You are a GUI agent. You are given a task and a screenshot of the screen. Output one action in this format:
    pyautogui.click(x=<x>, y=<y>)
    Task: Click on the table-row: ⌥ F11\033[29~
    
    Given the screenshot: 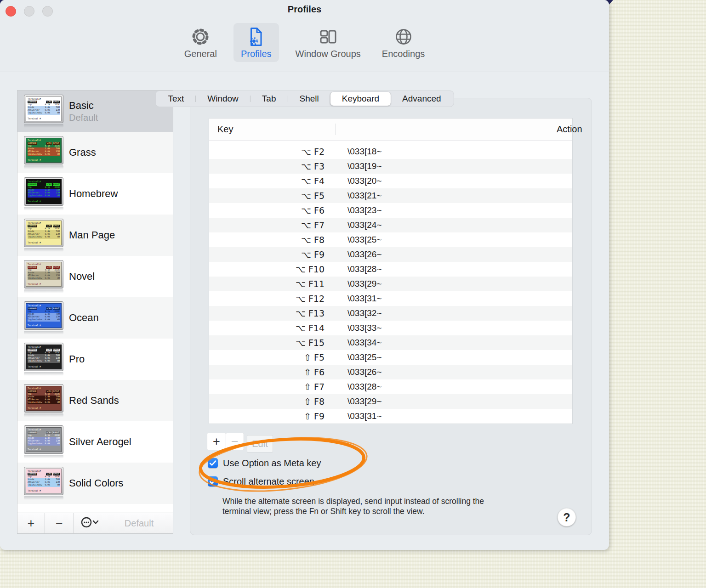 What is the action you would take?
    pyautogui.click(x=391, y=284)
    